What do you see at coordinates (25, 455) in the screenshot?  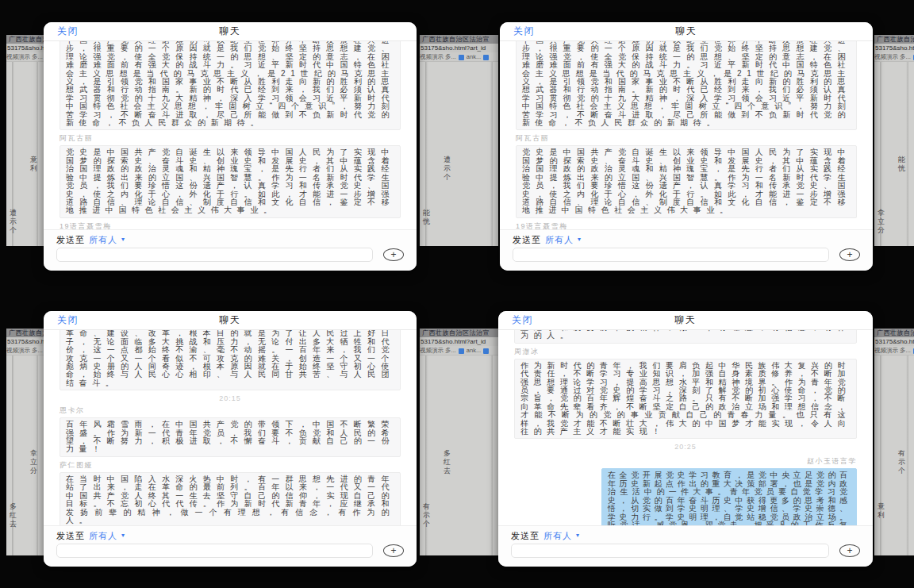 I see `browser-page-content: 拿立分多红去` at bounding box center [25, 455].